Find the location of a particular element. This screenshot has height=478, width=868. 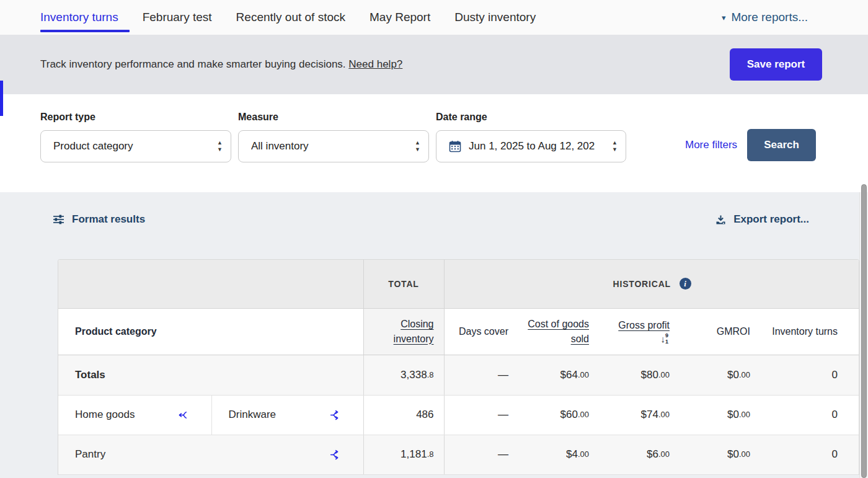

totals-label: Totals is located at coordinates (91, 375).